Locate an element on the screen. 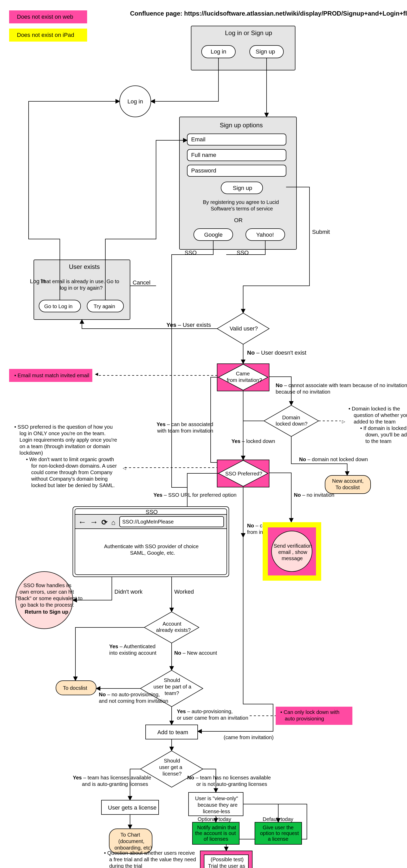 This screenshot has width=407, height=868. invite-q2: from invitation? is located at coordinates (244, 380).